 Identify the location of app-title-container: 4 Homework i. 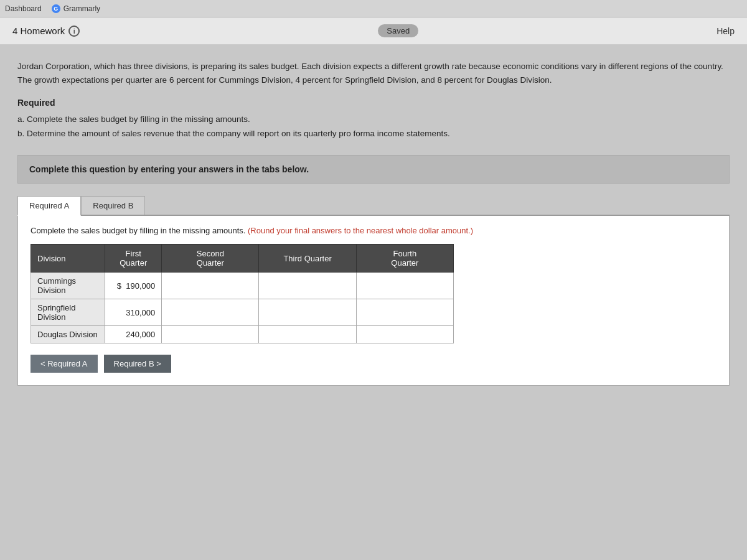
(46, 31).